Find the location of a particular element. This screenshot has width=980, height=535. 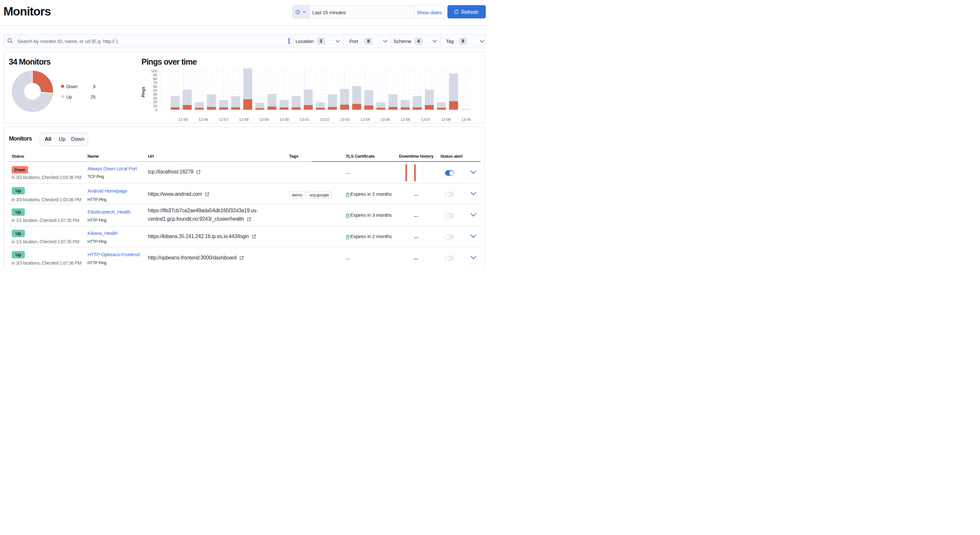

svg-text: 13:02 is located at coordinates (325, 120).